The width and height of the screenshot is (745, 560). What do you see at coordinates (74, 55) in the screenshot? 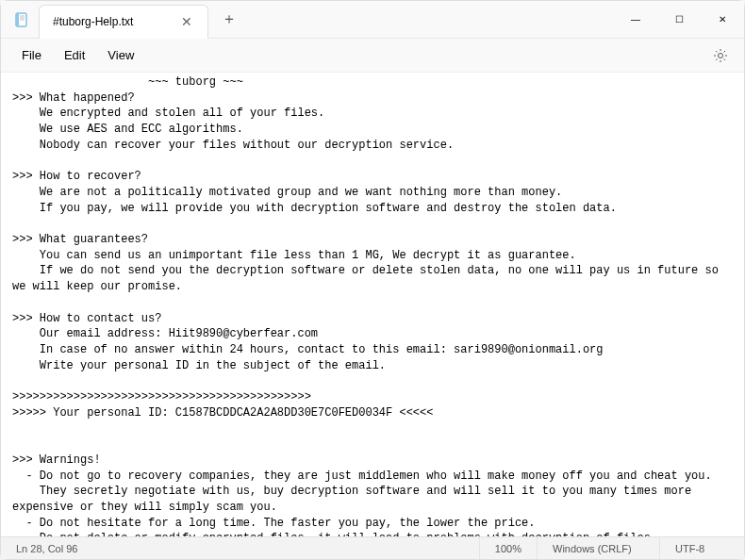
I see `menu-edit: Edit` at bounding box center [74, 55].